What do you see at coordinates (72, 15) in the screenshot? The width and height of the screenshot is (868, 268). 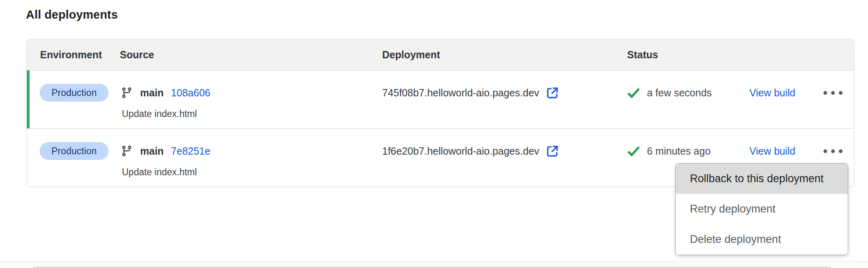 I see `page-title: All deployments` at bounding box center [72, 15].